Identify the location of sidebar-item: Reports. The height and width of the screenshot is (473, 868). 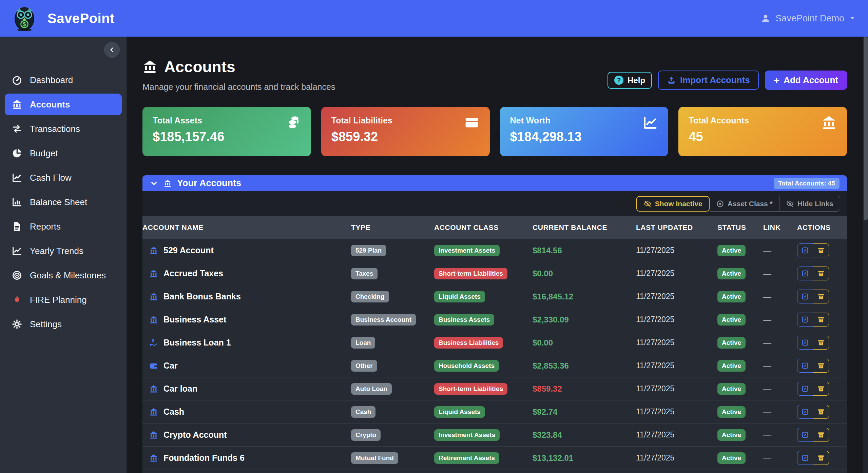
(63, 226).